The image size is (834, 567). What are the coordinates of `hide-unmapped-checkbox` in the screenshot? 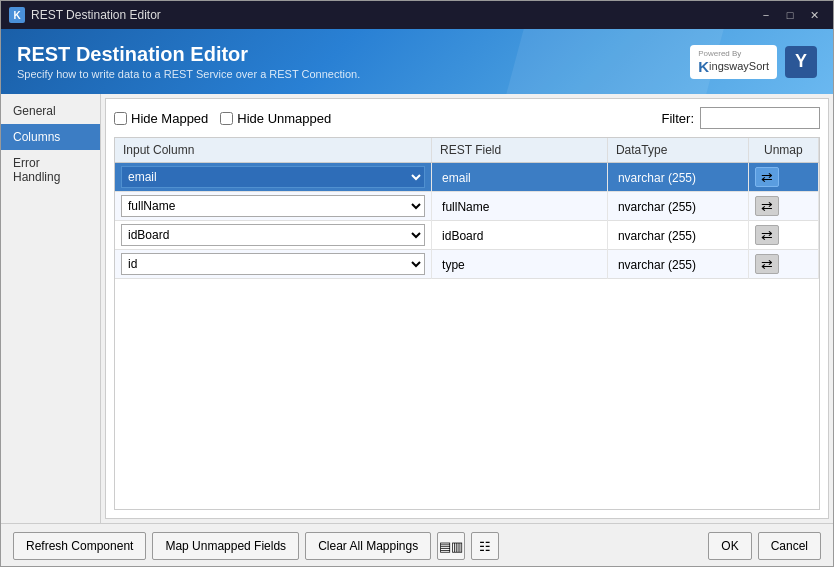 It's located at (226, 118).